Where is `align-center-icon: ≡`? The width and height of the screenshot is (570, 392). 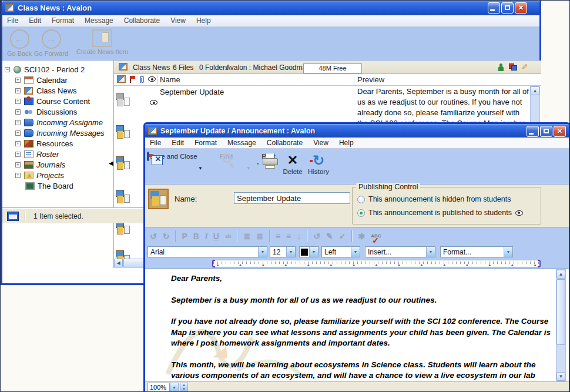 align-center-icon: ≡ is located at coordinates (289, 236).